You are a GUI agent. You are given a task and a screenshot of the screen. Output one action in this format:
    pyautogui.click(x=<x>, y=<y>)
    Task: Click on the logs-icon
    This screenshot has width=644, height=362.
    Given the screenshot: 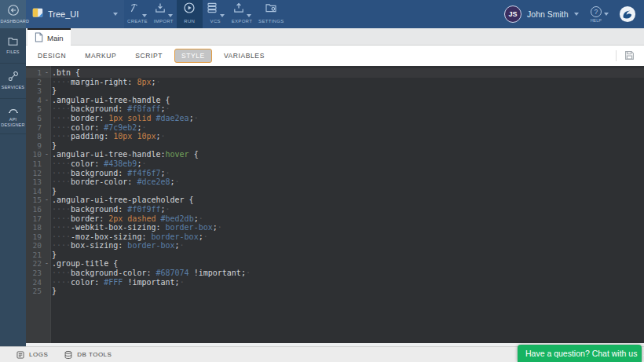 What is the action you would take?
    pyautogui.click(x=20, y=355)
    